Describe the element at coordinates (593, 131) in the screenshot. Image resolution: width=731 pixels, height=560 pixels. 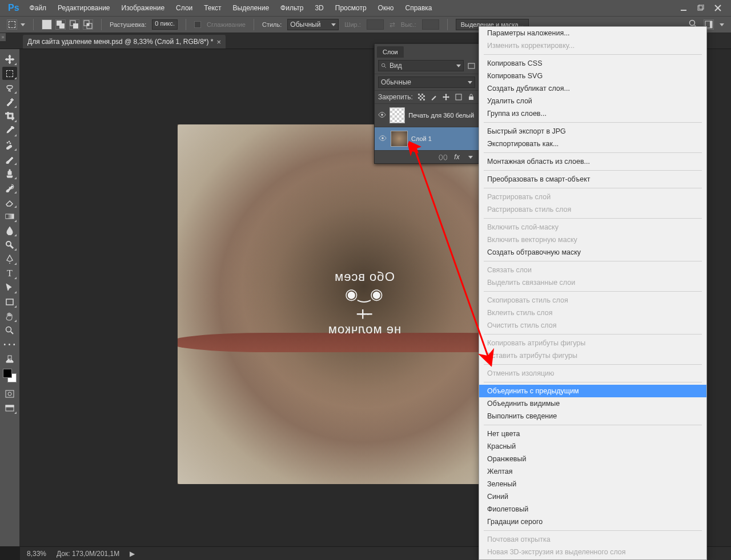
I see `context-menu-item: Быстрый экспорт в JPG` at that location.